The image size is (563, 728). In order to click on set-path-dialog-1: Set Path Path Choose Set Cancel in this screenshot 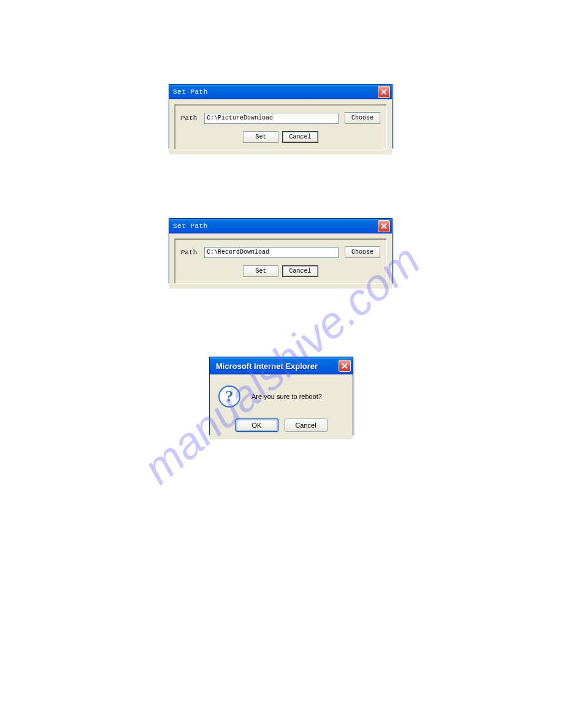, I will do `click(281, 116)`.